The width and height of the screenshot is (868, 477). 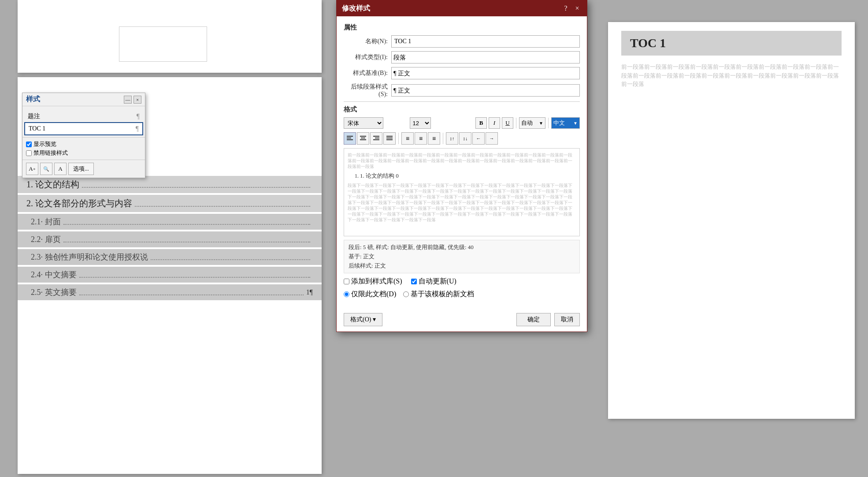 What do you see at coordinates (462, 138) in the screenshot?
I see `align-toolbar: ≡ ≡ ≡ ↕↑ ↕↓ ← →` at bounding box center [462, 138].